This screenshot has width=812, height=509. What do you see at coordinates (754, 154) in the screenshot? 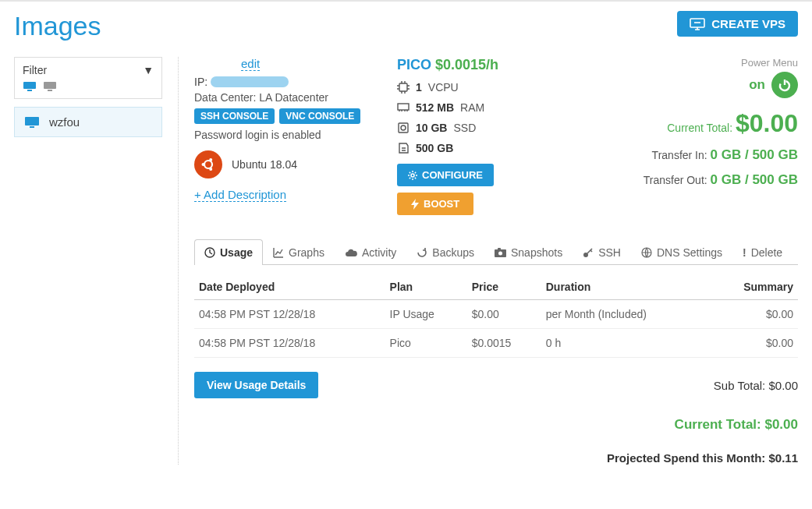
I see `transfer-in-value: 0 GB / 500 GB` at bounding box center [754, 154].